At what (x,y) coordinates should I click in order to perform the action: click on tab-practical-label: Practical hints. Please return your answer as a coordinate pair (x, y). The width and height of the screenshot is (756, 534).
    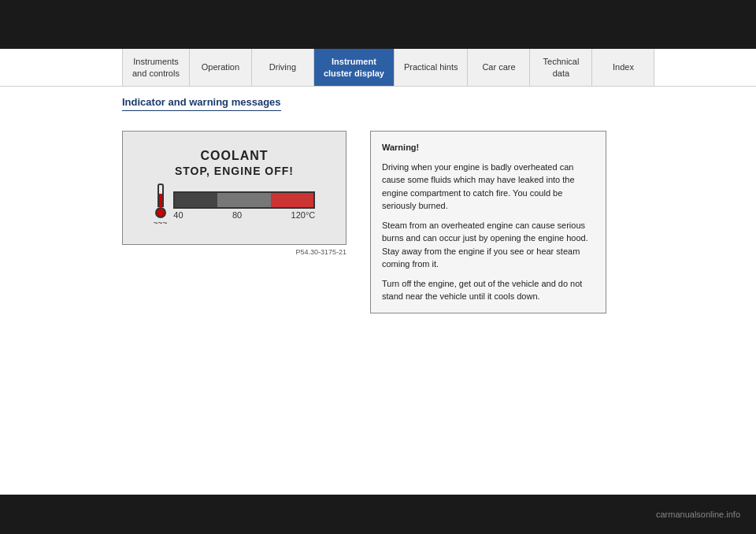
    Looking at the image, I should click on (431, 67).